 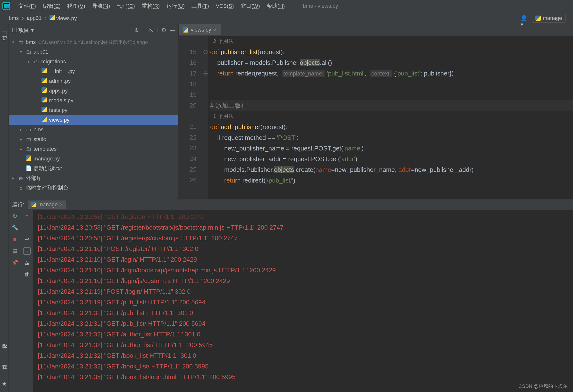 What do you see at coordinates (52, 6) in the screenshot?
I see `menu-E: 编辑(E)` at bounding box center [52, 6].